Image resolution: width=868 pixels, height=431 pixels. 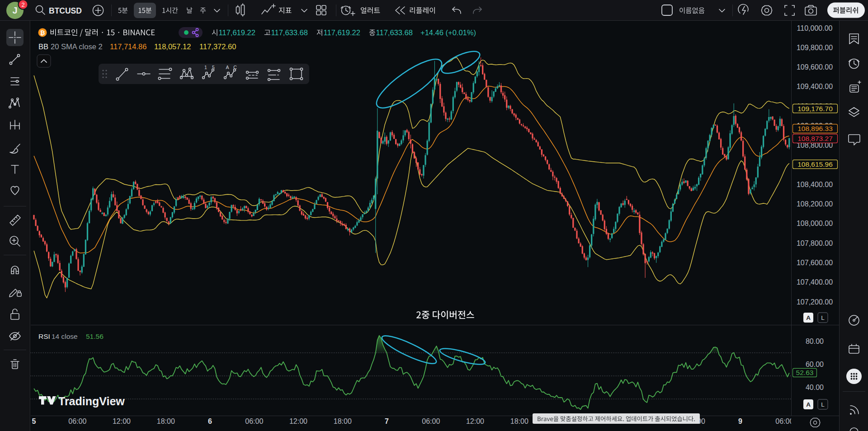 What do you see at coordinates (23, 5) in the screenshot?
I see `svg-text: 2` at bounding box center [23, 5].